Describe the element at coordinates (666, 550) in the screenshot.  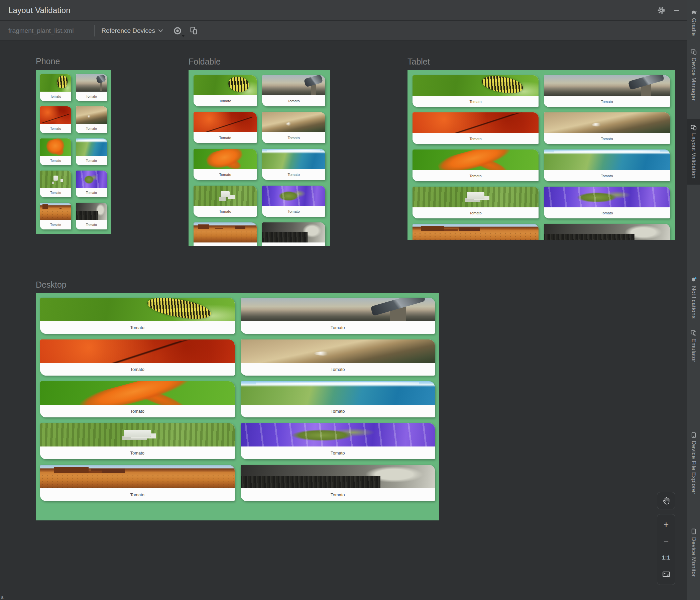
I see `zoom-controls: + − 1:1` at that location.